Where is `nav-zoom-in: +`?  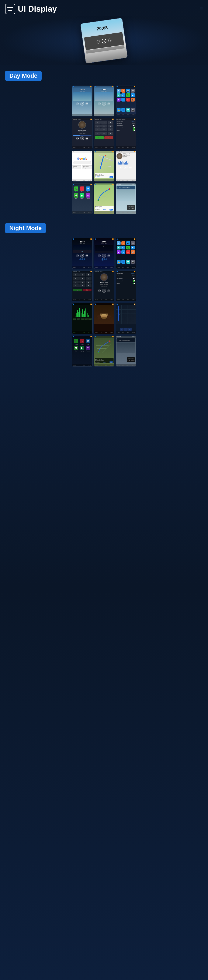 nav-zoom-in: + is located at coordinates (121, 329).